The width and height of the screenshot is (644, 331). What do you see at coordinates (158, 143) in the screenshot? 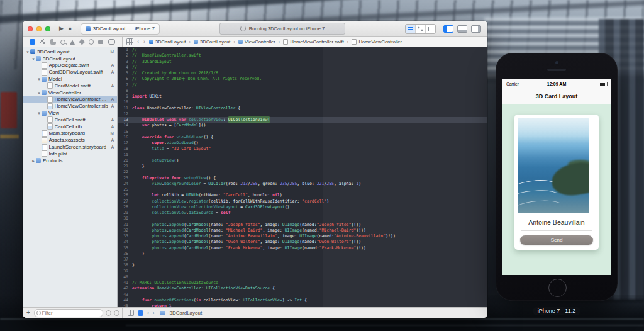
I see `code-token: super` at bounding box center [158, 143].